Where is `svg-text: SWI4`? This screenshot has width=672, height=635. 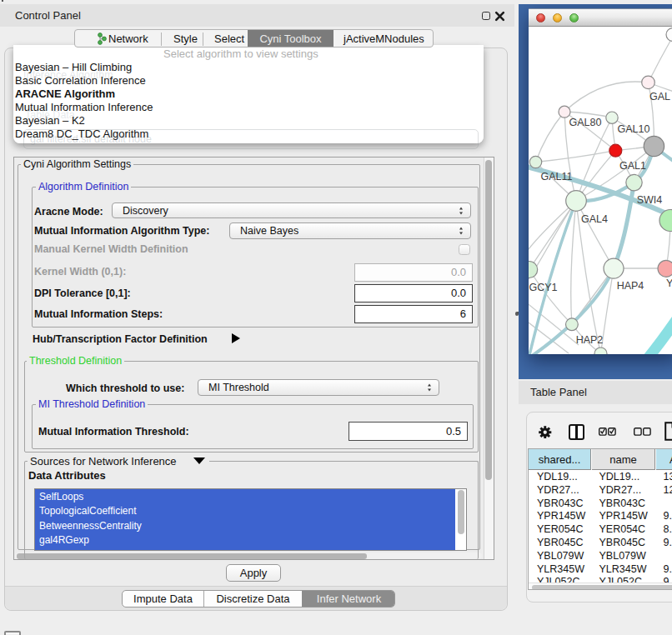
svg-text: SWI4 is located at coordinates (650, 200).